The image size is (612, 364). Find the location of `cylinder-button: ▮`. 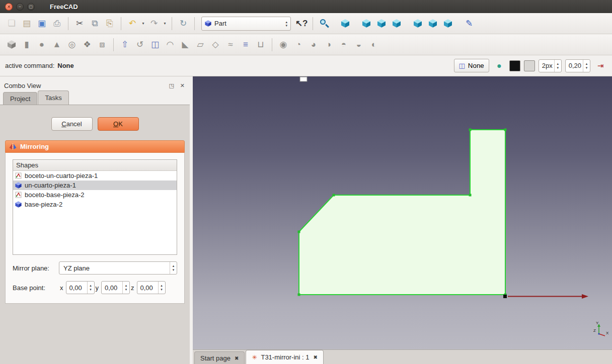

cylinder-button: ▮ is located at coordinates (27, 45).